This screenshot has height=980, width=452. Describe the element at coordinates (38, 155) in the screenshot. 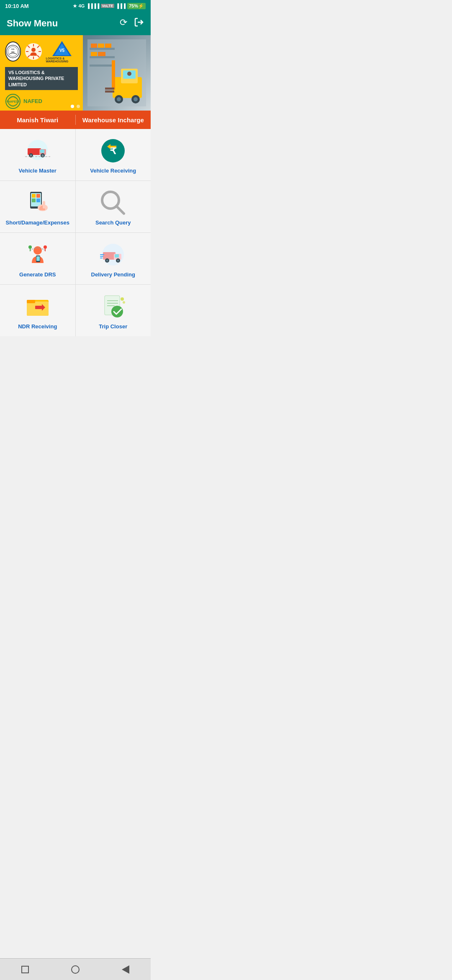

I see `menu-item-vehicle-master: Vehicle Master` at that location.